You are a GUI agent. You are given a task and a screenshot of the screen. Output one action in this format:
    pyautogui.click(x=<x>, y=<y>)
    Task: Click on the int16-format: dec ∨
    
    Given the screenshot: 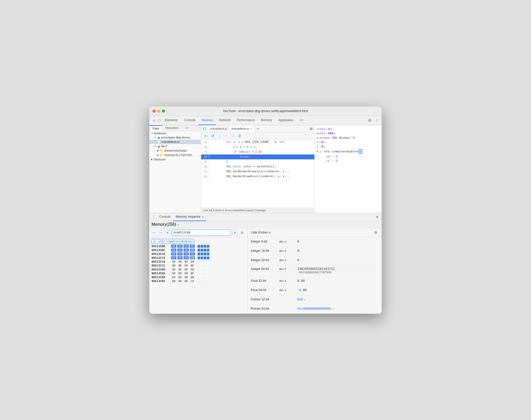 What is the action you would take?
    pyautogui.click(x=288, y=251)
    